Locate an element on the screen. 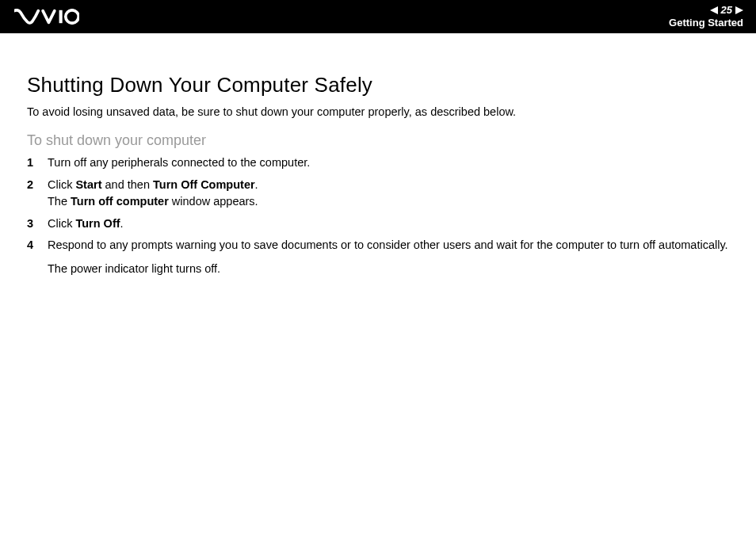 This screenshot has width=756, height=534. step-text: Turn off any peripherals connected to th… is located at coordinates (179, 162).